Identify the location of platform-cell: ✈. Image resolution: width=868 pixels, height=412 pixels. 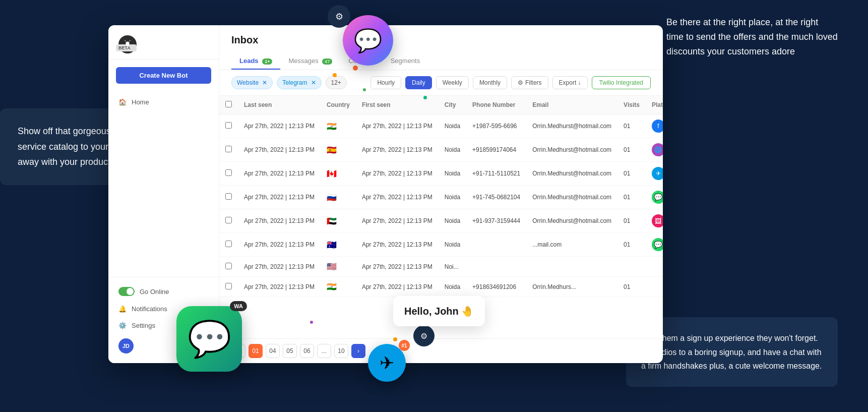
(654, 173).